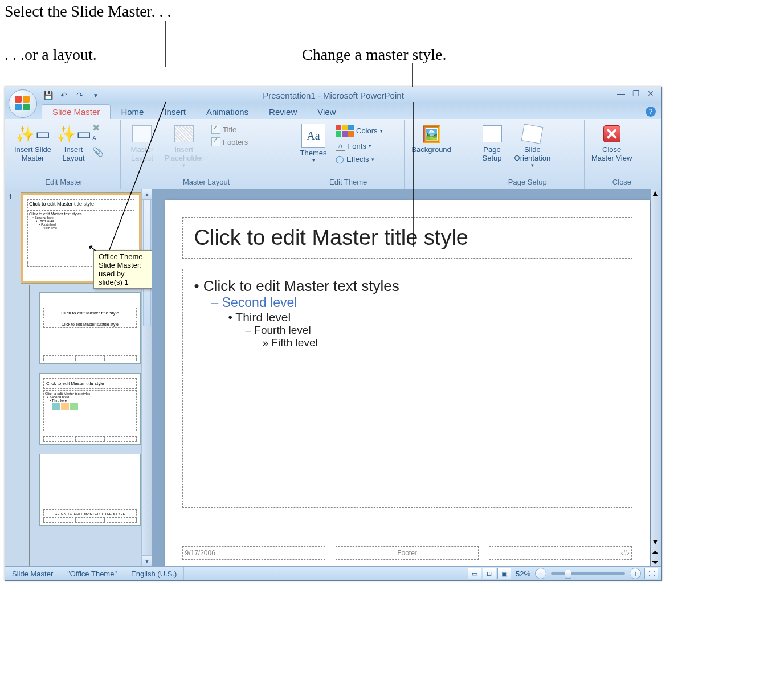  I want to click on master-layout-button: Master Layout, so click(142, 143).